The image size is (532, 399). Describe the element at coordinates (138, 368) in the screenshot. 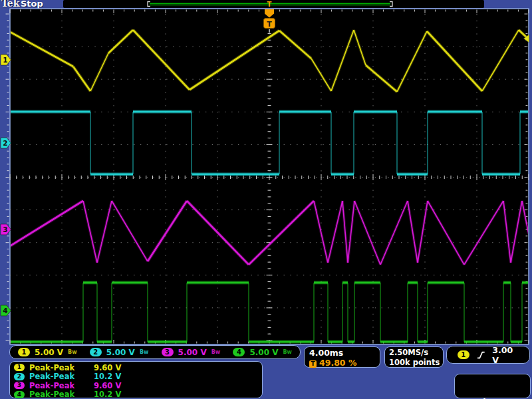

I see `measurement-row: 1 Peak-Peak 9.60 V` at that location.